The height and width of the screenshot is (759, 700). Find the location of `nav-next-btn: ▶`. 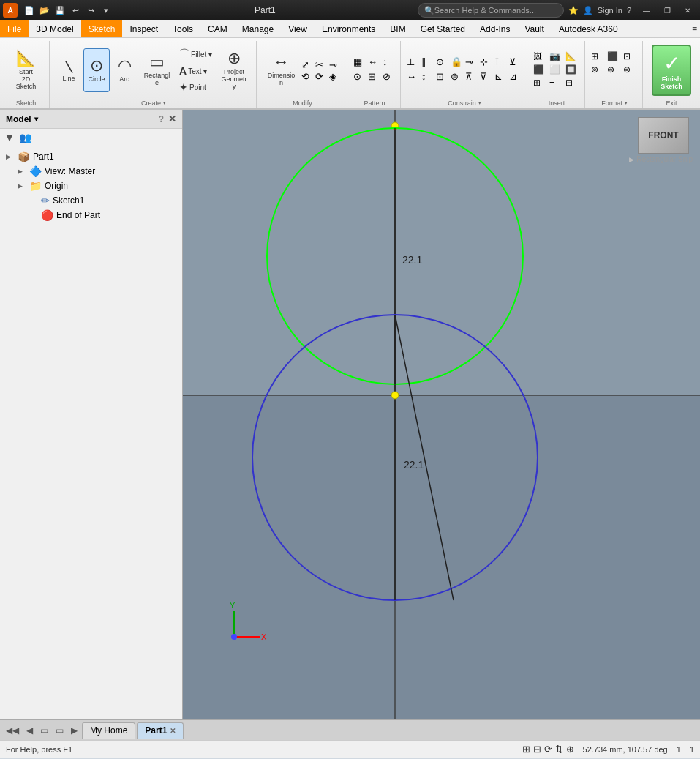

nav-next-btn: ▶ is located at coordinates (75, 730).